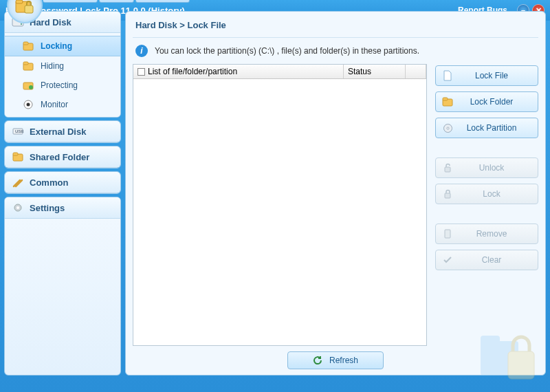 This screenshot has width=550, height=392. What do you see at coordinates (54, 105) in the screenshot?
I see `sidebar-item-label: Monitor` at bounding box center [54, 105].